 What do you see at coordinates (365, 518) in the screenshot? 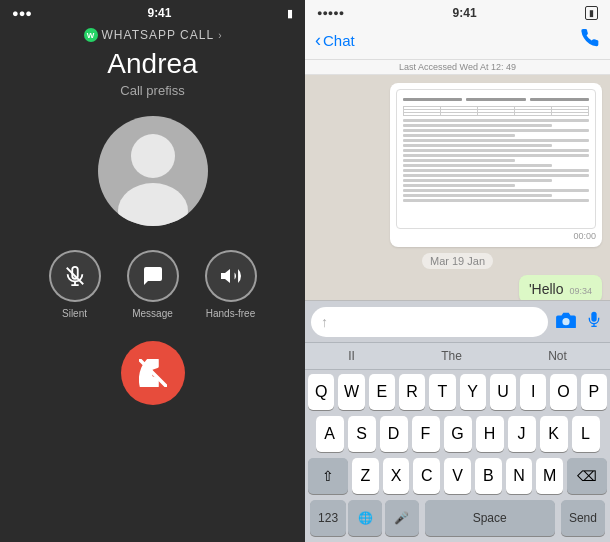
I see `key-globe: 🌐` at bounding box center [365, 518].